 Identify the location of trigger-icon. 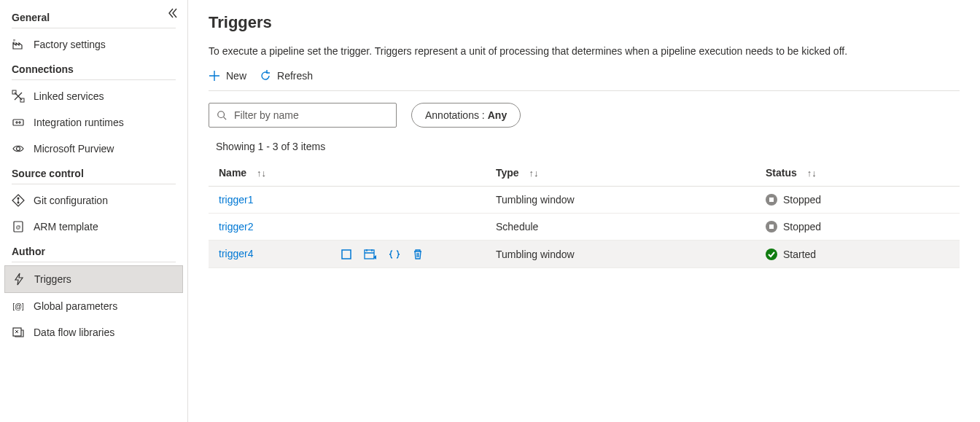
(19, 279).